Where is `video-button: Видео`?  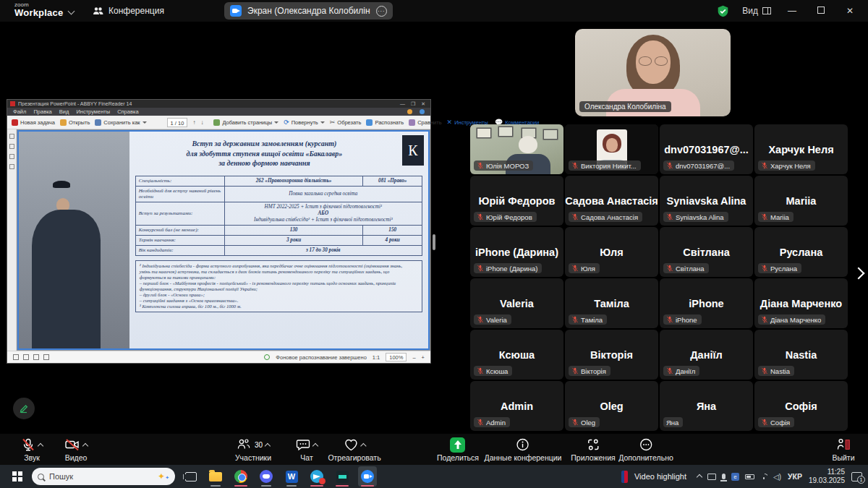 video-button: Видео is located at coordinates (76, 450).